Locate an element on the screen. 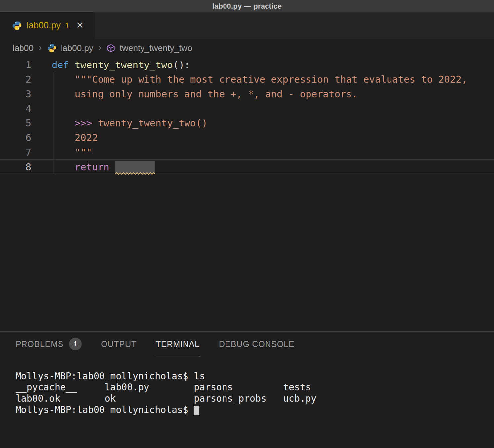  panel-tab-label: DEBUG CONSOLE is located at coordinates (257, 344).